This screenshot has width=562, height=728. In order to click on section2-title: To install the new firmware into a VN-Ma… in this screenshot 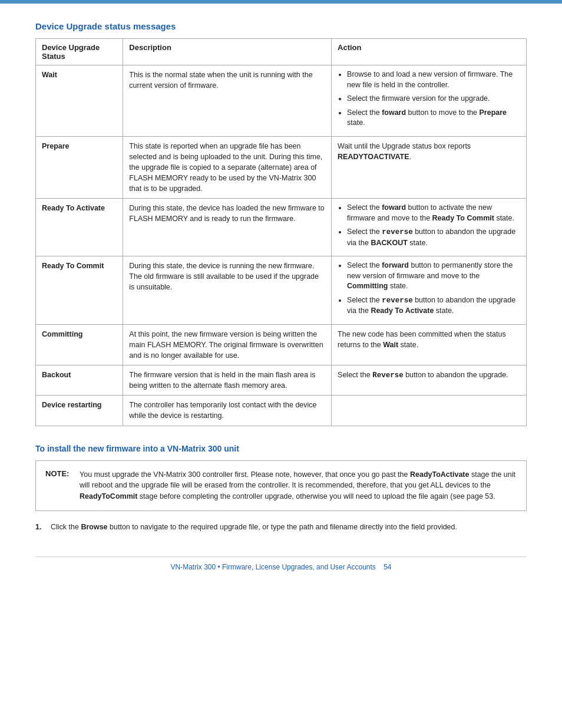, I will do `click(281, 449)`.